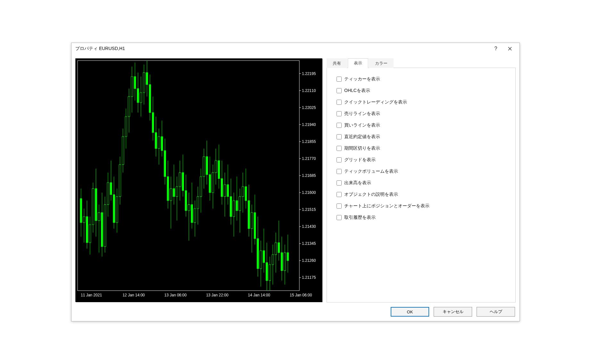  I want to click on option-label-12: 取引履歴を表示, so click(360, 218).